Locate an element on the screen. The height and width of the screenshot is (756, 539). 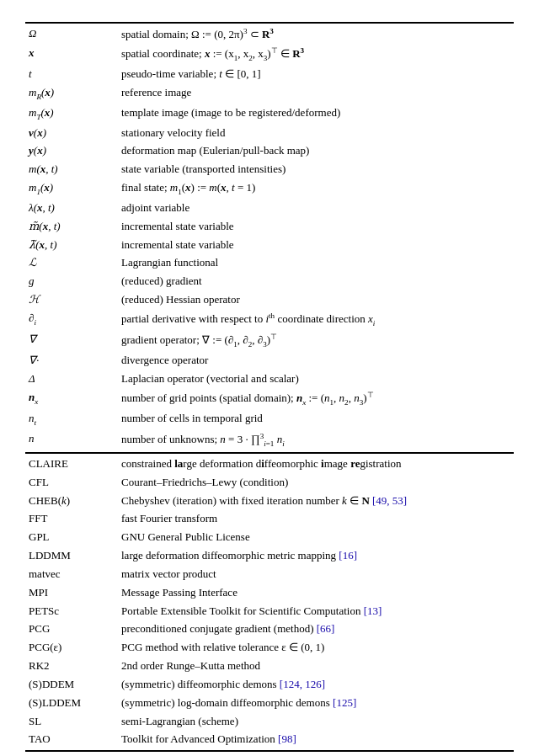
desc-cell: number of grid points (spatial domain); … is located at coordinates (316, 399).